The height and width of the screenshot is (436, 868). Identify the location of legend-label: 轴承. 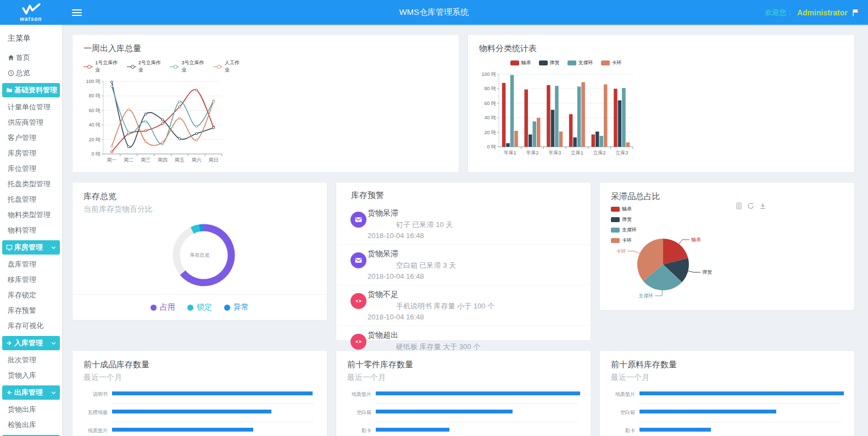
(526, 63).